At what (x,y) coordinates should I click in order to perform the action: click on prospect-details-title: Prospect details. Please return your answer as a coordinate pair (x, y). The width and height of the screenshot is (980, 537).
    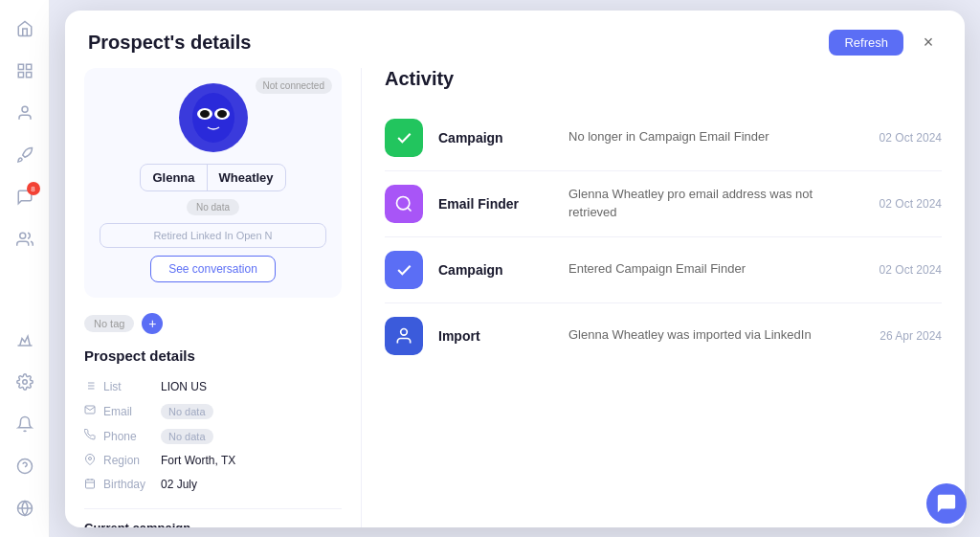
    Looking at the image, I should click on (212, 356).